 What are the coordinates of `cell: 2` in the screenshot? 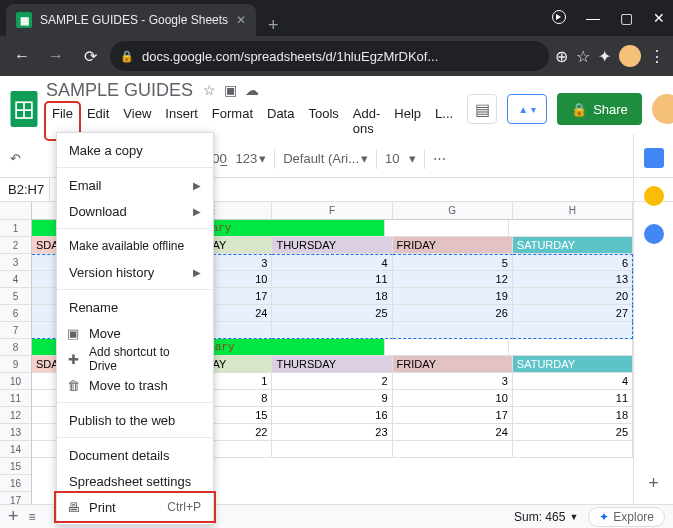 It's located at (332, 382).